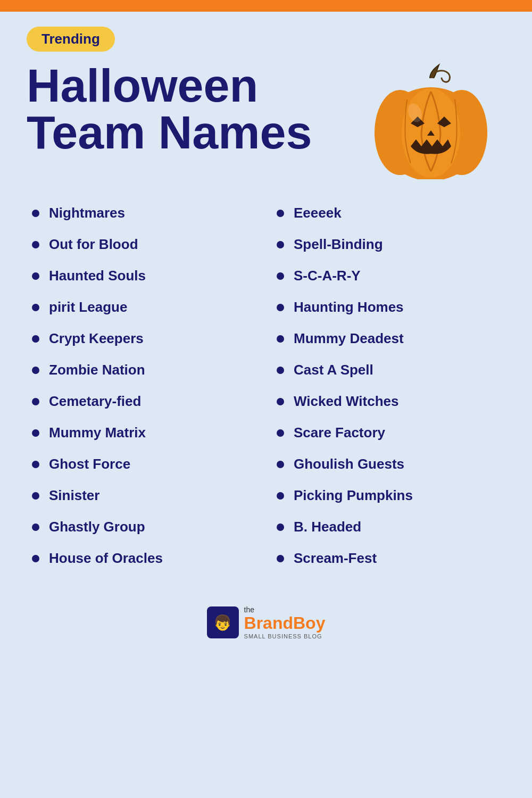  I want to click on list-item: Nightmares, so click(144, 213).